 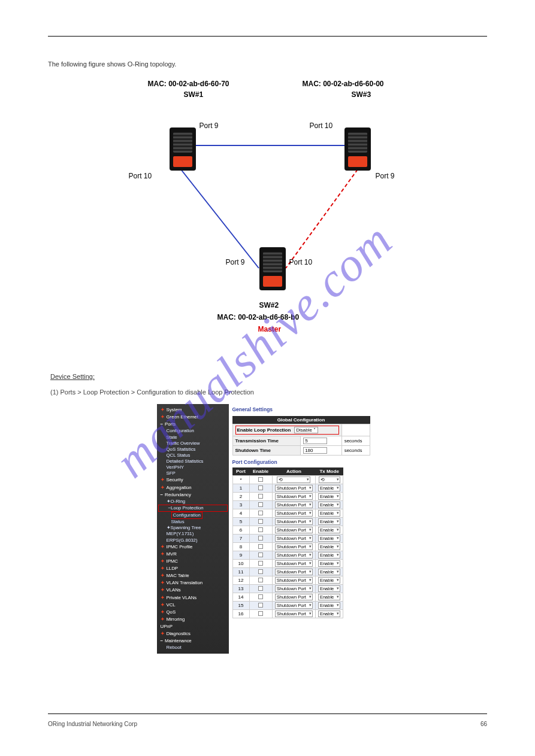 I want to click on sidebar-item-system: ✦System, so click(x=193, y=410).